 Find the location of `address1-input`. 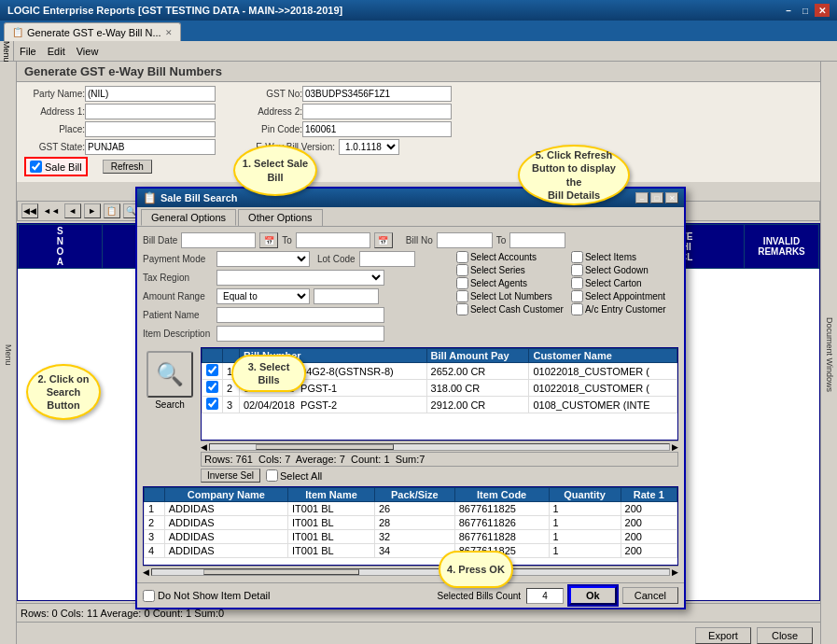

address1-input is located at coordinates (150, 112).